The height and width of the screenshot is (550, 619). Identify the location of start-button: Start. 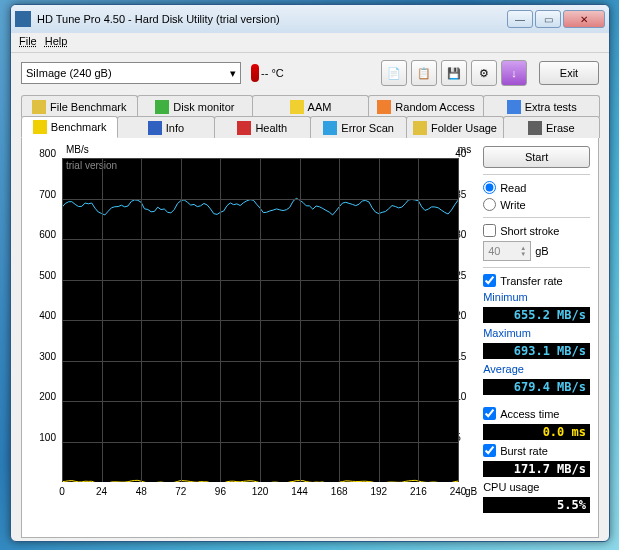
(536, 157).